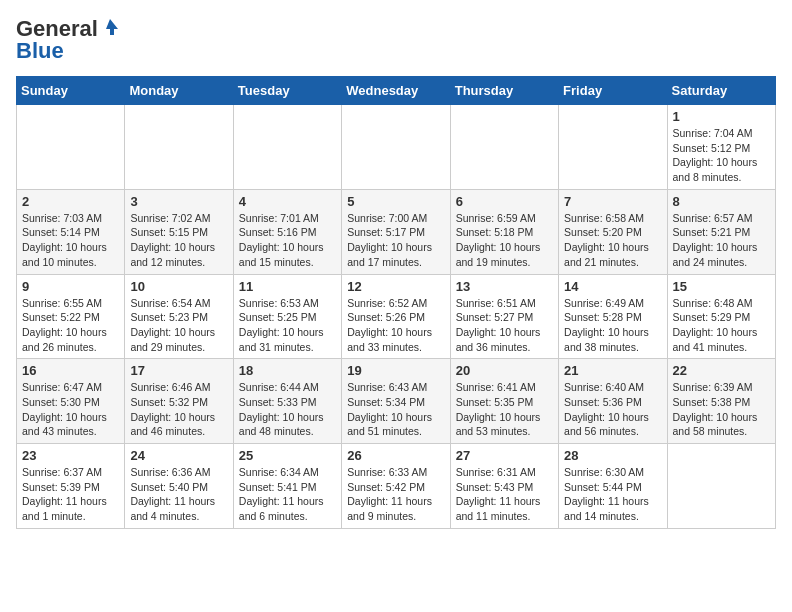  What do you see at coordinates (613, 91) in the screenshot?
I see `calendar-header-friday: Friday` at bounding box center [613, 91].